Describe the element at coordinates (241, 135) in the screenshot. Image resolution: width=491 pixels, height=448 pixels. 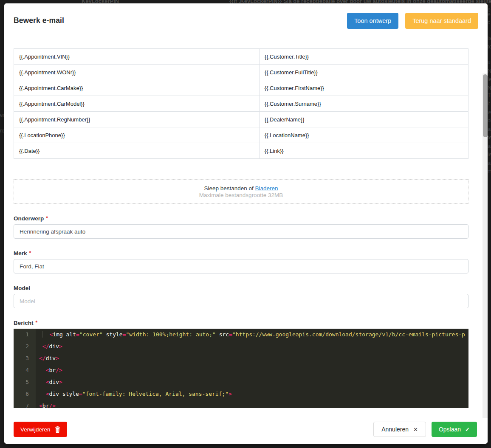
I see `table-row: {{.LocationPhone}}{{.LocationName}}` at that location.